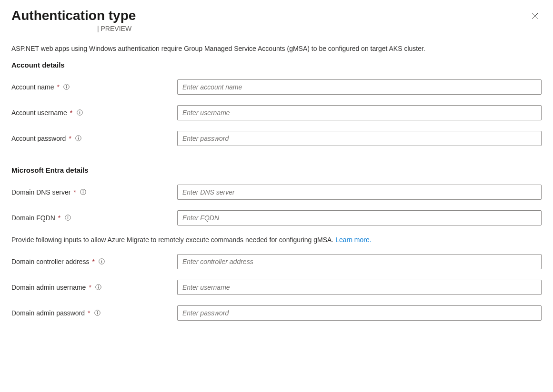 This screenshot has height=392, width=553. I want to click on domain-admin-username-input, so click(359, 287).